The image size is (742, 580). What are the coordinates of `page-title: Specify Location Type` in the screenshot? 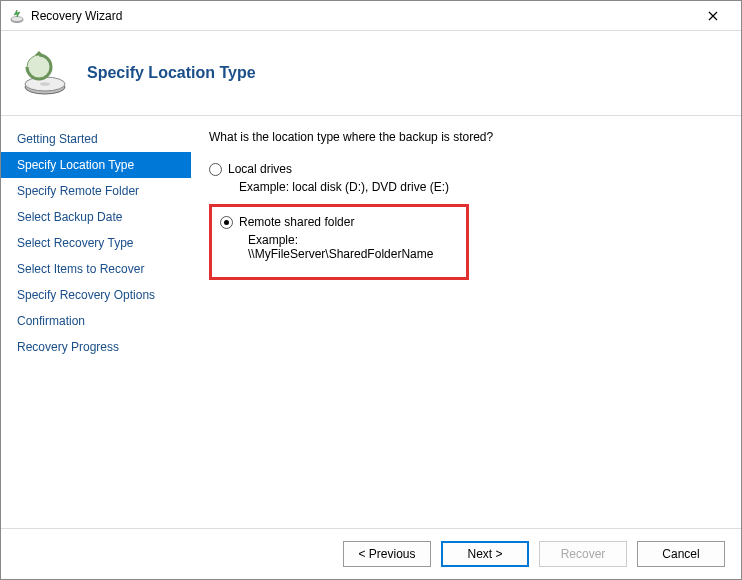 It's located at (172, 73).